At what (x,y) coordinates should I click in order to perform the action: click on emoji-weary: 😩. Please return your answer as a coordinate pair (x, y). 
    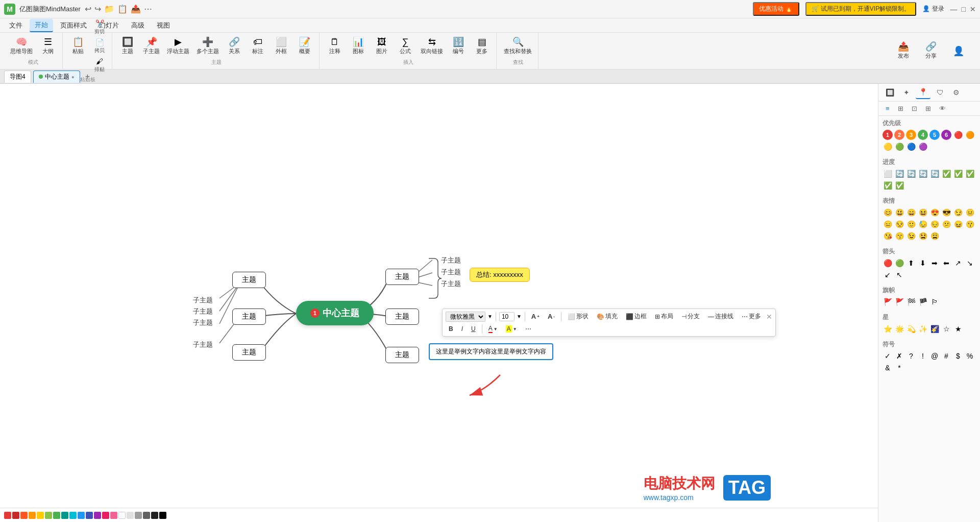
    Looking at the image, I should click on (935, 236).